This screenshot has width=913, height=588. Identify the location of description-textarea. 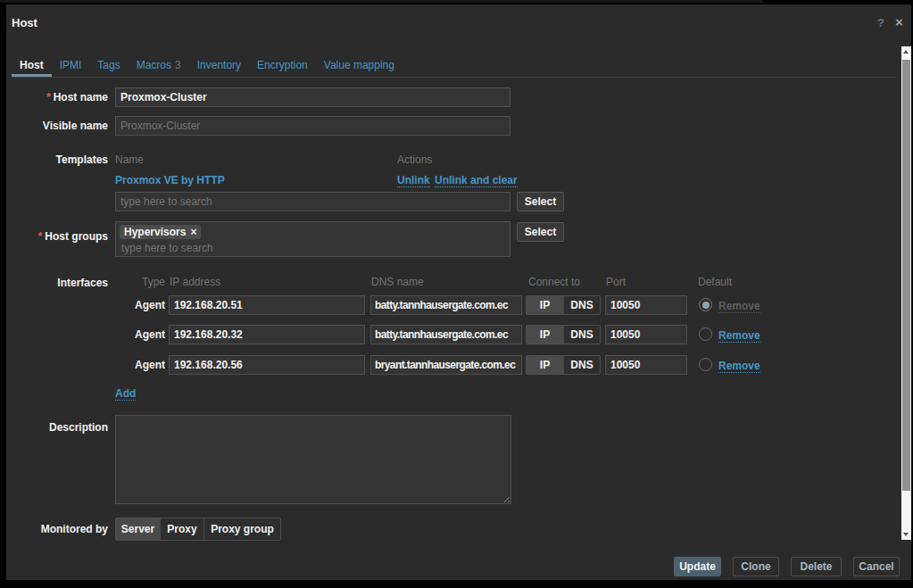
(313, 460).